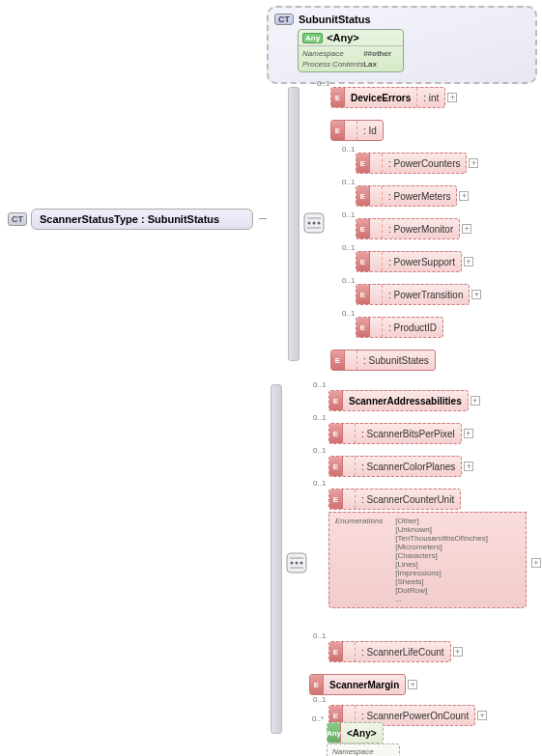 This screenshot has width=542, height=756. I want to click on connector, so click(263, 218).